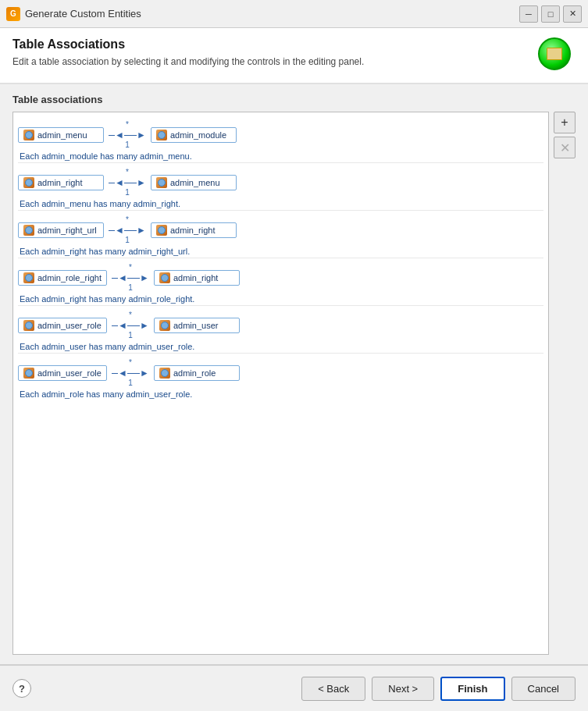 The image size is (588, 711). I want to click on association-description: Each admin_role has many admin_user_role…, so click(281, 394).